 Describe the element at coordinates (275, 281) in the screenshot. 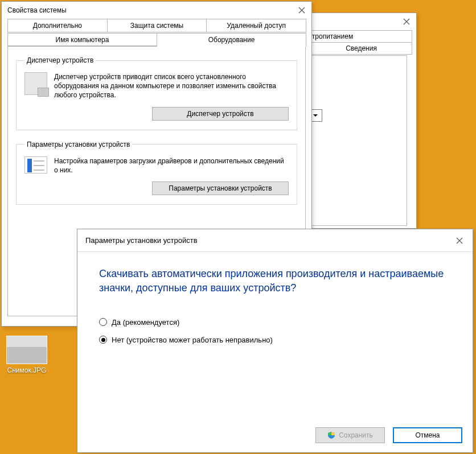

I see `dialog-question: Скачивать автоматически приложения произ…` at that location.